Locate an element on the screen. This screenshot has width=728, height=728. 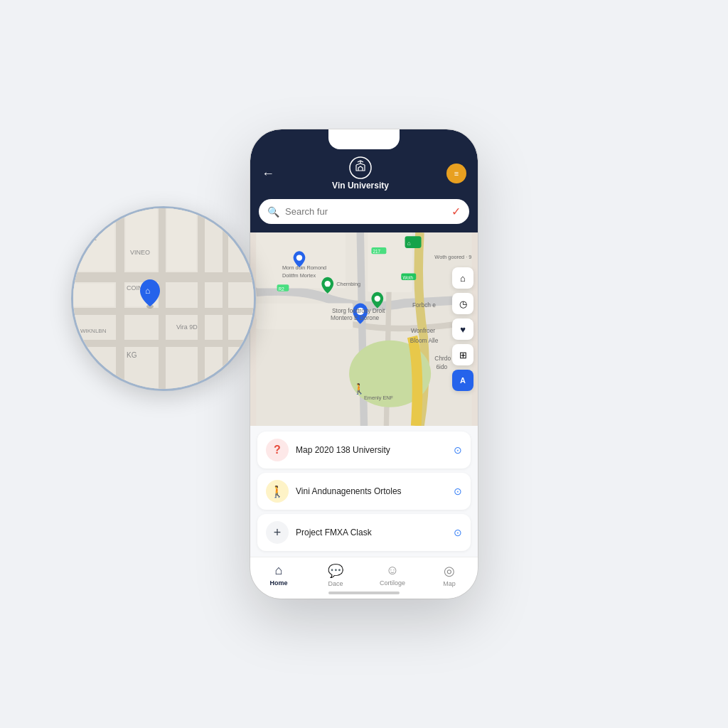
info-sidebar-icon: A is located at coordinates (463, 380).